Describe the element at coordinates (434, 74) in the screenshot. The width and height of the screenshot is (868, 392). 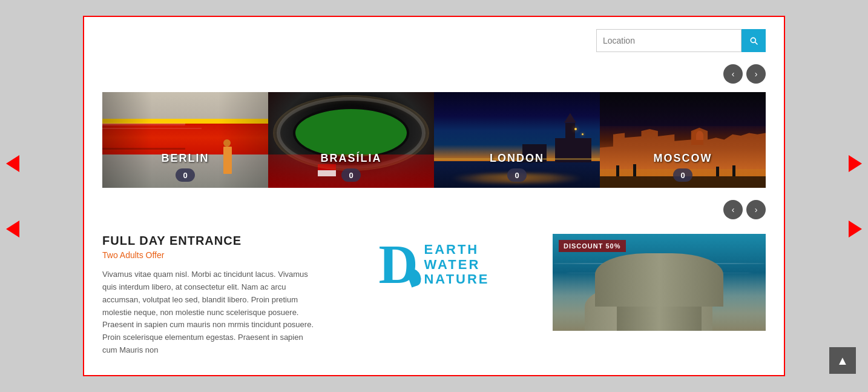
I see `carousel-nav-top: ‹ ›` at that location.